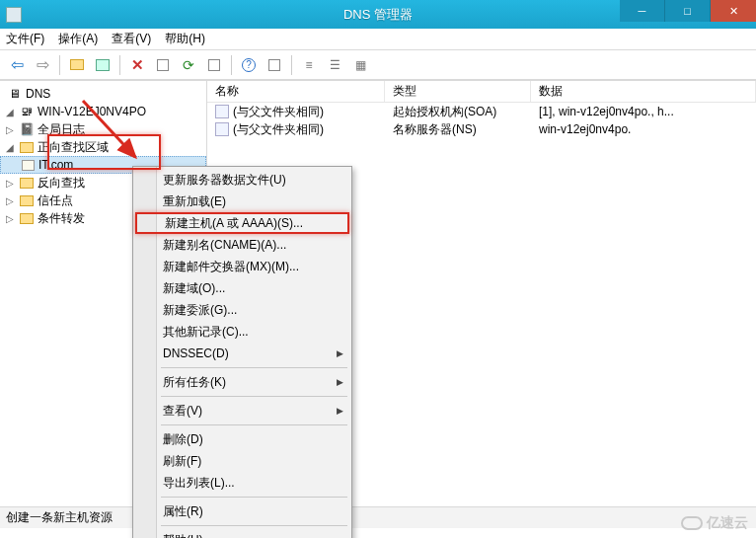 This screenshot has width=756, height=538. Describe the element at coordinates (482, 112) in the screenshot. I see `list-row: (与父文件夹相同) 起始授权机构(SOA) [1], win-v12ej0nv4…` at that location.